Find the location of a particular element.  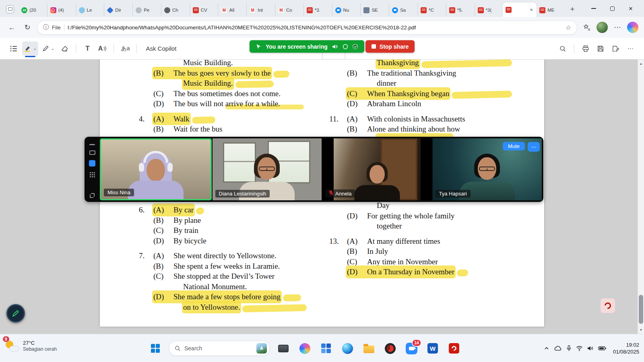

close-window-button: ✕ is located at coordinates (631, 8).